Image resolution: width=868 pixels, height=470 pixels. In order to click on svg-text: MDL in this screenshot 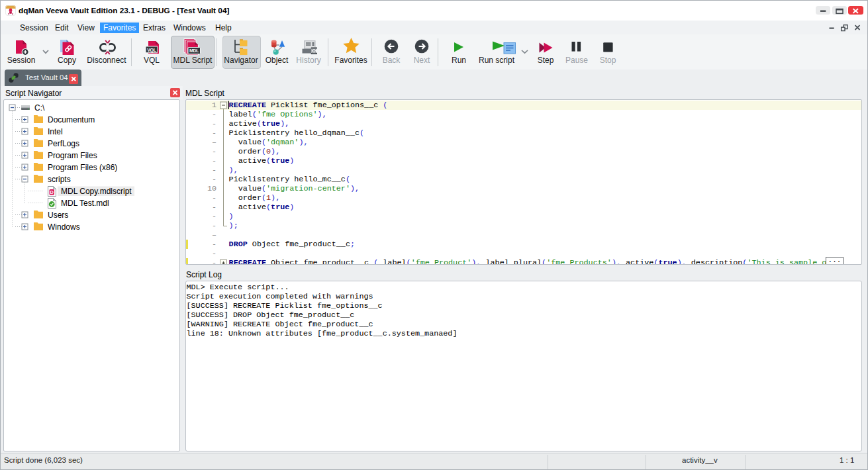, I will do `click(195, 50)`.